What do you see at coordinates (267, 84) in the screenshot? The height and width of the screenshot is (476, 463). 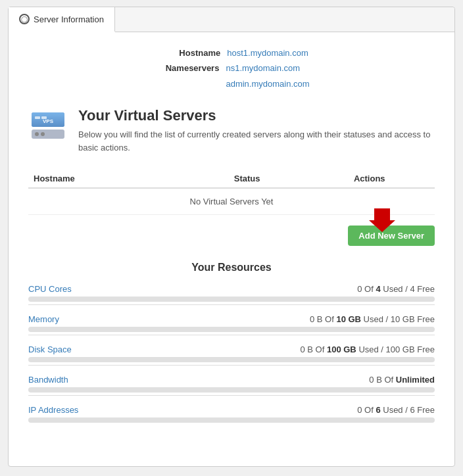 I see `nameserver2: admin.mydomain.com` at bounding box center [267, 84].